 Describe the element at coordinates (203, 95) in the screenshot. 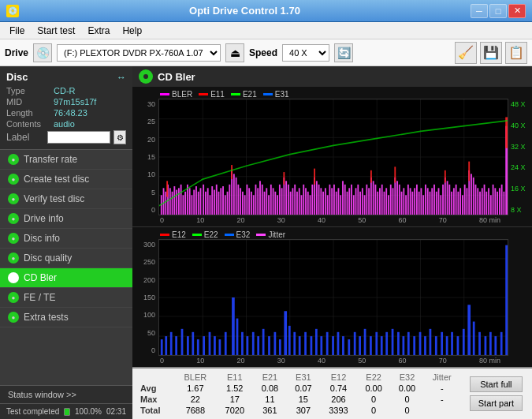

I see `e11-color` at that location.